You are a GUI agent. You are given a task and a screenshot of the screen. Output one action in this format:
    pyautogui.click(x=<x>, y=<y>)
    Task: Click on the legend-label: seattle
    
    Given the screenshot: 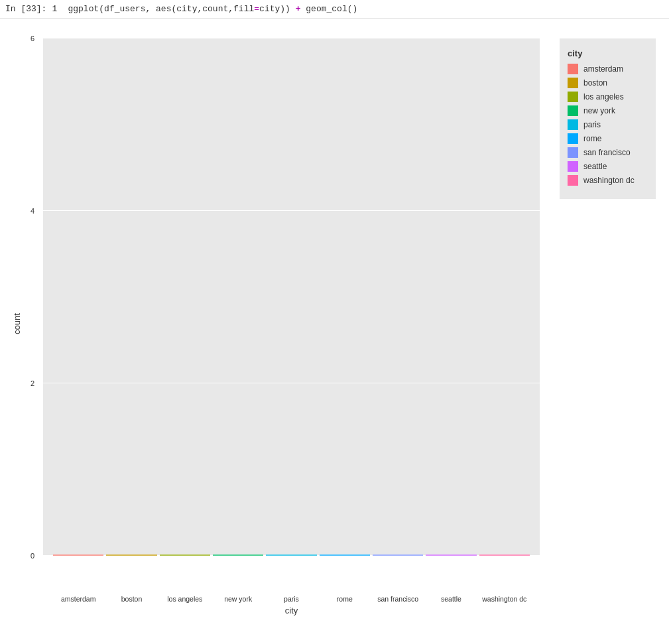 What is the action you would take?
    pyautogui.click(x=595, y=166)
    